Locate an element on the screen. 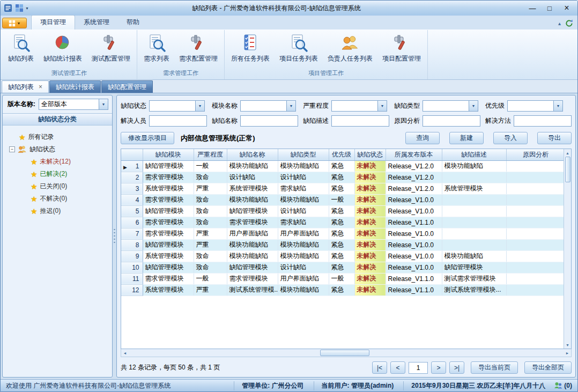  next-page-button: > is located at coordinates (439, 368).